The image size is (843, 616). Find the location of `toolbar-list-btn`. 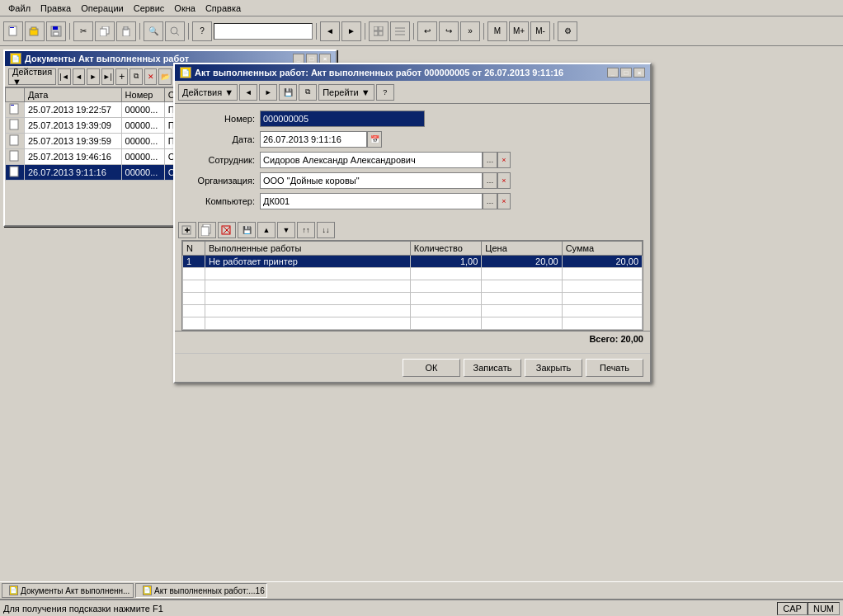

toolbar-list-btn is located at coordinates (400, 31).